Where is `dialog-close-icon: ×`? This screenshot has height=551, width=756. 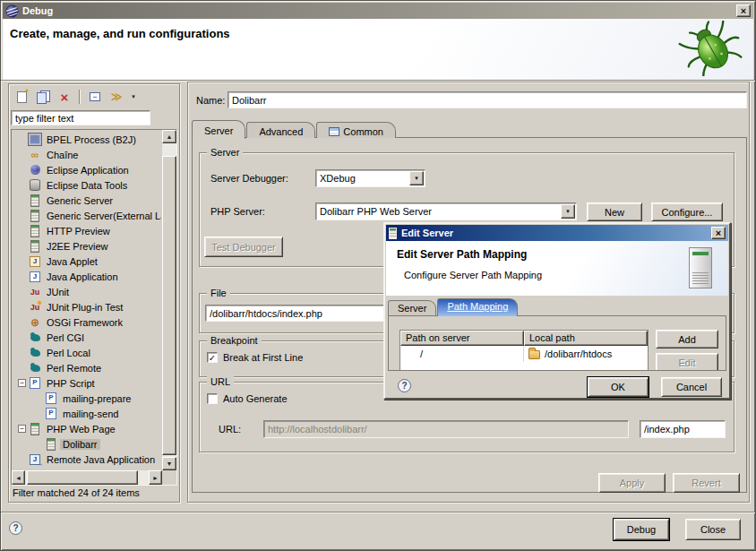 dialog-close-icon: × is located at coordinates (718, 233).